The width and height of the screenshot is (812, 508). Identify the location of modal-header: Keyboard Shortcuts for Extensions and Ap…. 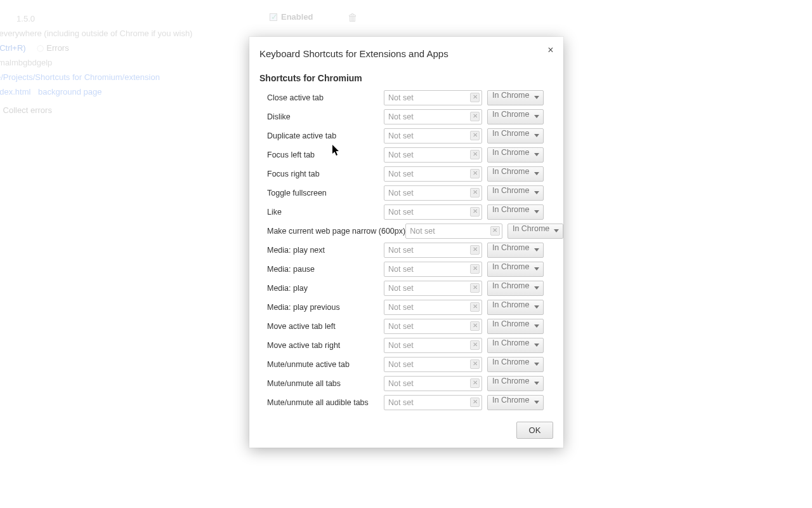
(406, 52).